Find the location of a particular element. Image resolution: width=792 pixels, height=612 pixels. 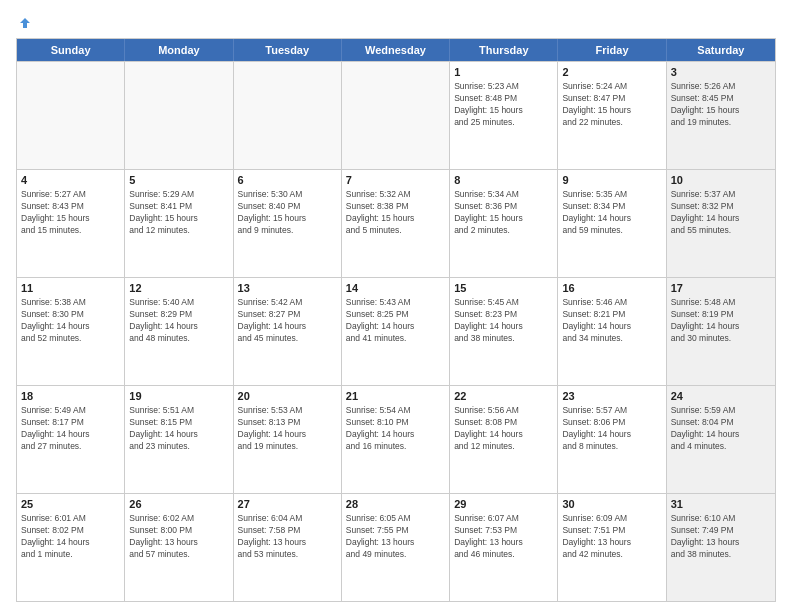

calendar-cell: 2Sunrise: 5:24 AM Sunset: 8:47 PM Daylig… is located at coordinates (612, 116).